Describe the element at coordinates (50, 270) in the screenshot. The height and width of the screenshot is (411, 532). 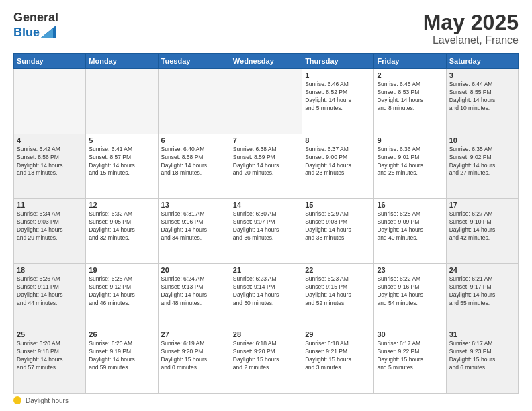
I see `day-number: 18` at that location.